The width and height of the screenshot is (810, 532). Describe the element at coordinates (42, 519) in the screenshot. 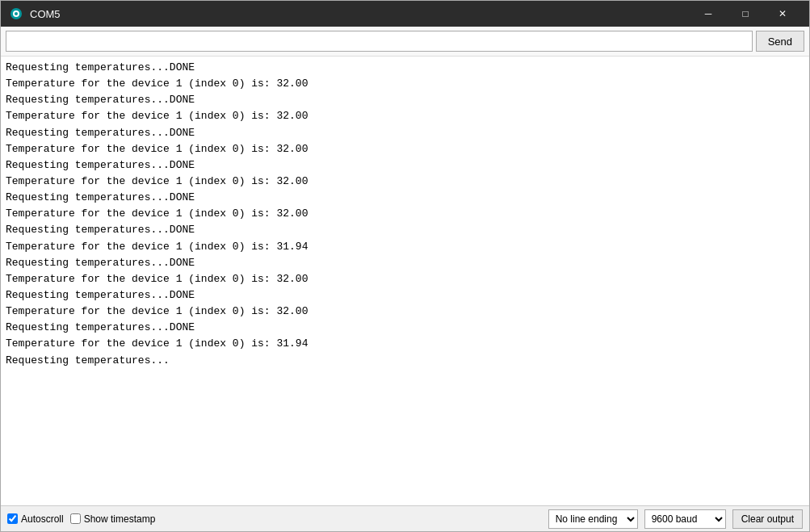

I see `autoscroll-text: Autoscroll` at that location.